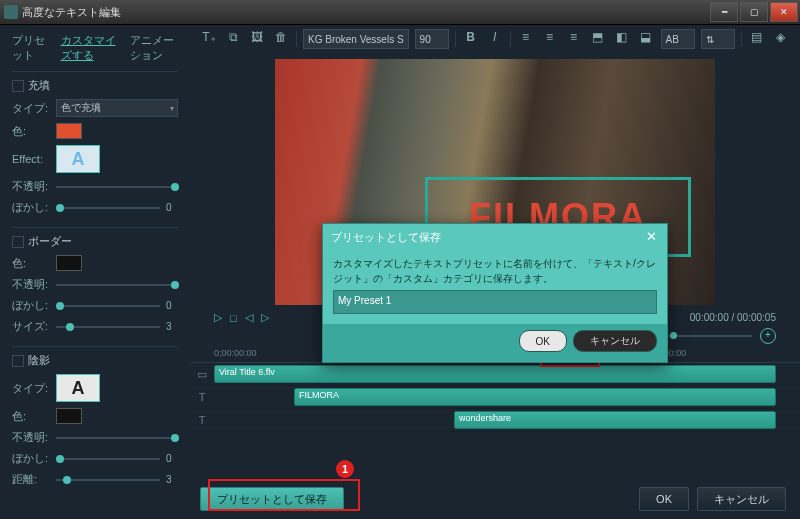 The width and height of the screenshot is (800, 519). Describe the element at coordinates (175, 285) in the screenshot. I see `border-opacity-slider` at that location.